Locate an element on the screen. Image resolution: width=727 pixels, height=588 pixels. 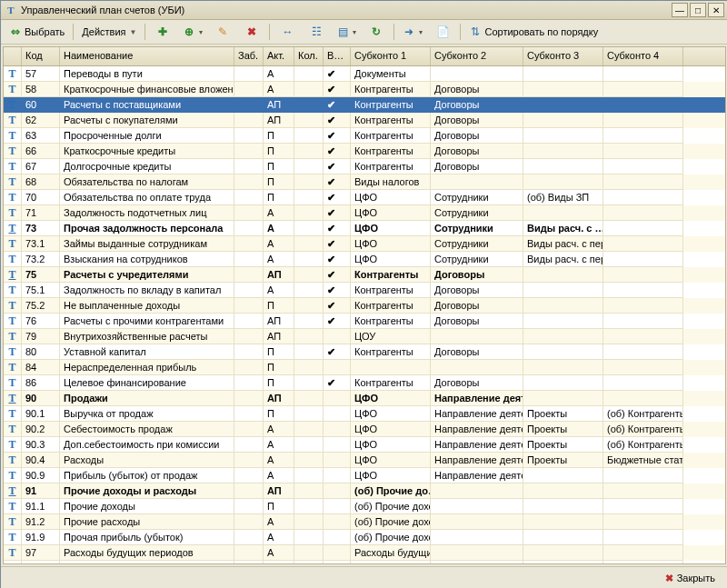
table-row: T76Расчеты с прочими контрагентамиАП✔Кон… is located at coordinates (364, 322).